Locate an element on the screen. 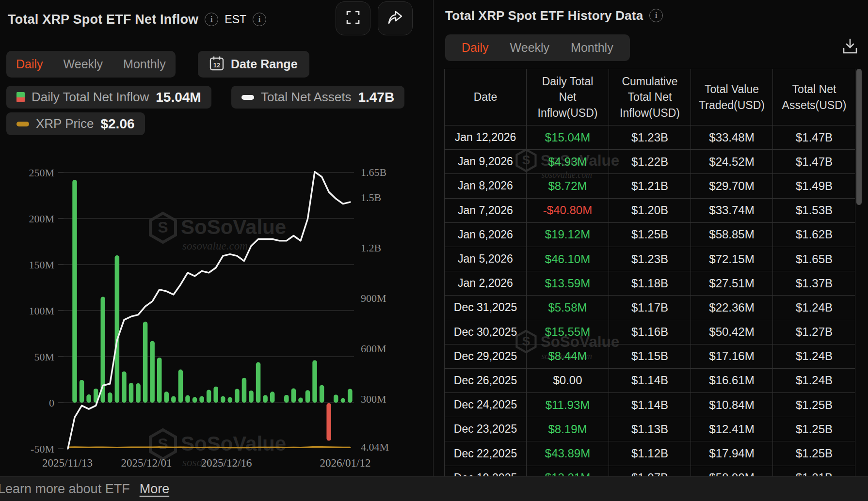  history-info-icon: i is located at coordinates (656, 16).